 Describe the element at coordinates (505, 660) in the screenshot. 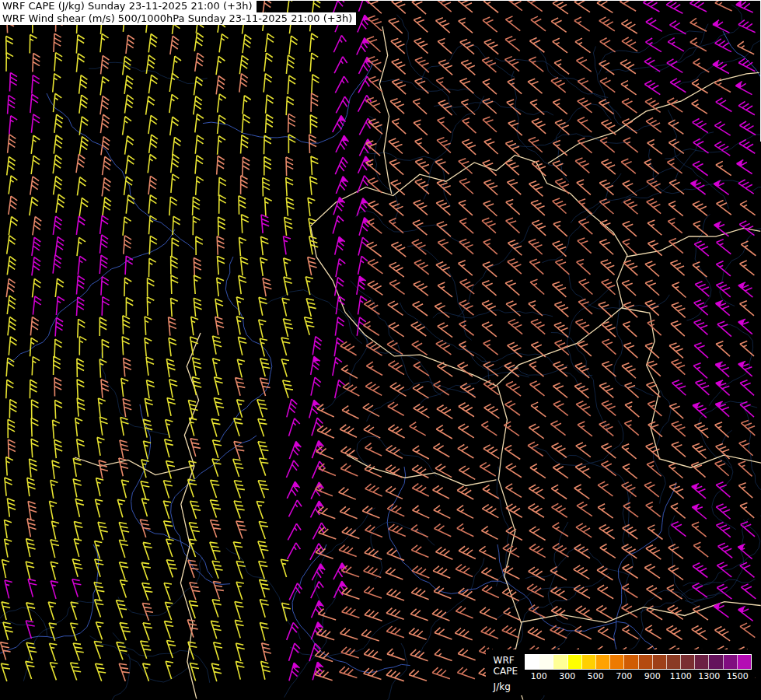

I see `legend-model-label: WRF` at that location.